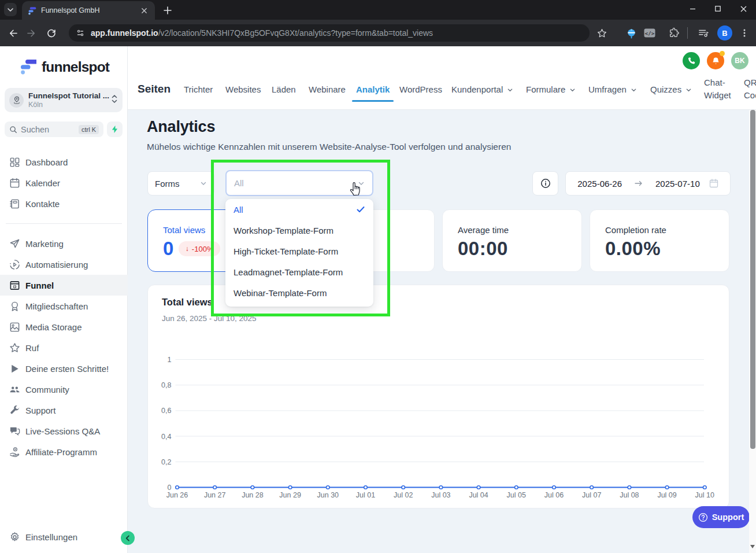  I want to click on scrollbar-down-arrow, so click(753, 547).